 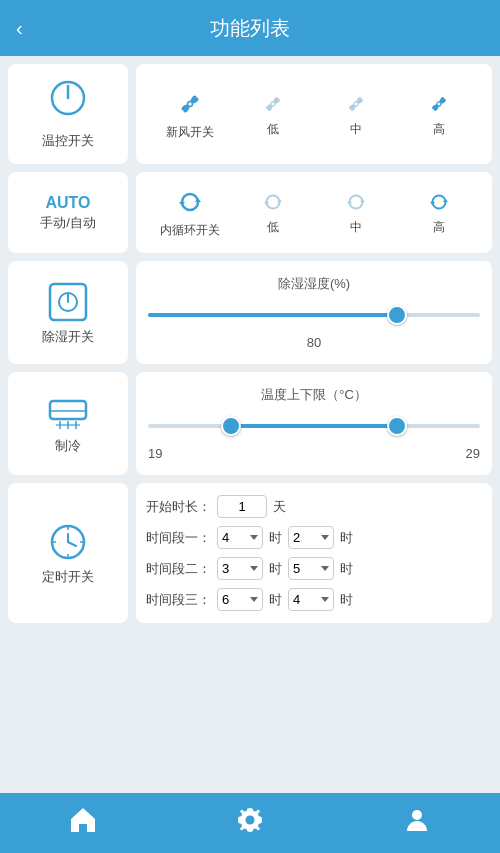 What do you see at coordinates (314, 114) in the screenshot?
I see `fan-options-card: 新风开关 低` at bounding box center [314, 114].